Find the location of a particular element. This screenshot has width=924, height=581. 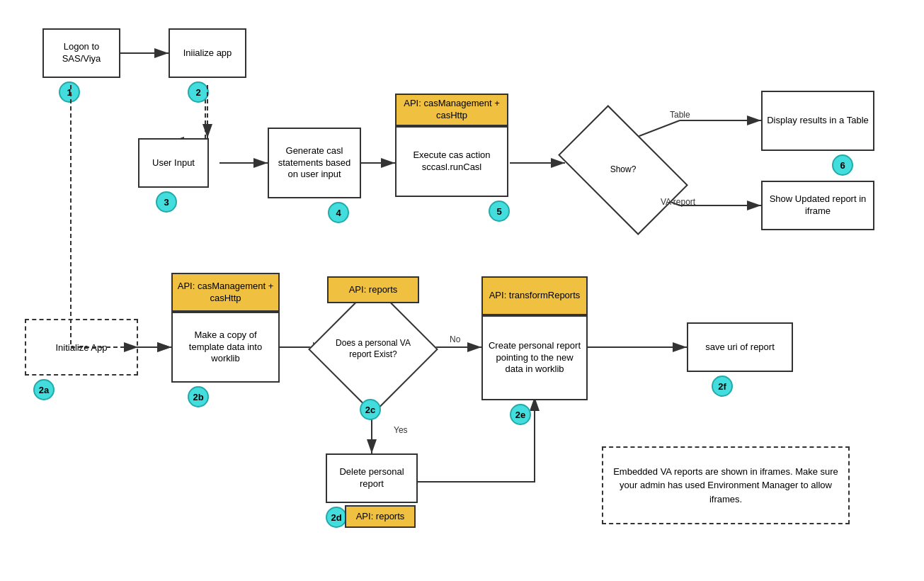

circle-2c: 2c is located at coordinates (370, 410).